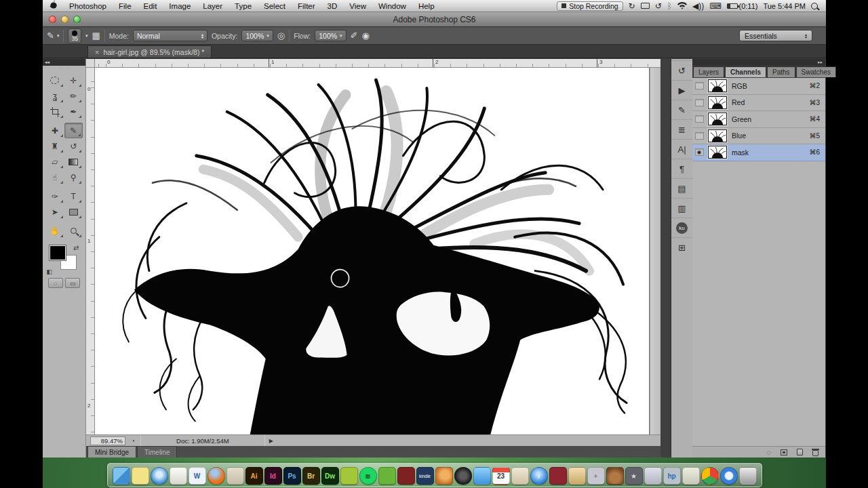 Image resolution: width=868 pixels, height=488 pixels. What do you see at coordinates (682, 247) in the screenshot?
I see `mini-bridge-panel-icon: ⊞` at bounding box center [682, 247].